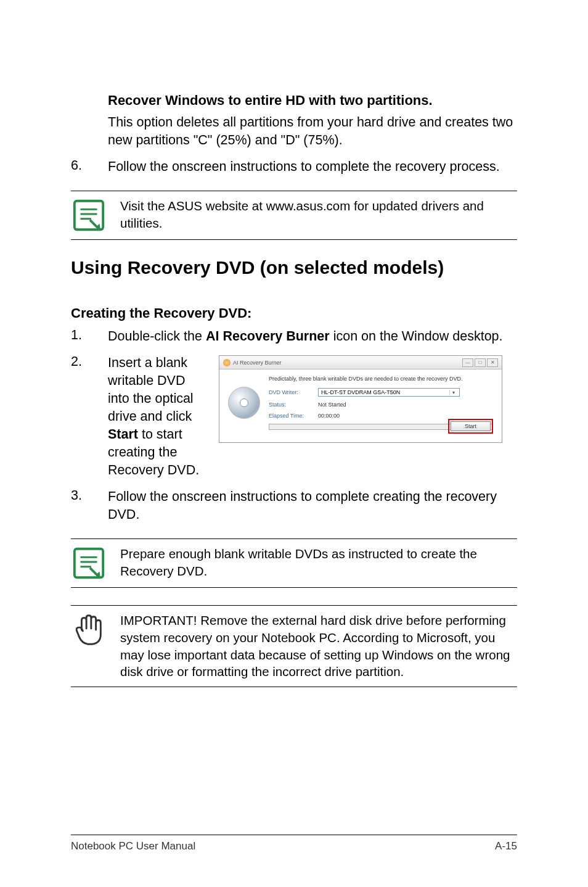  Describe the element at coordinates (319, 563) in the screenshot. I see `note-text: Prepare enough blank writable DVDs as in…` at that location.